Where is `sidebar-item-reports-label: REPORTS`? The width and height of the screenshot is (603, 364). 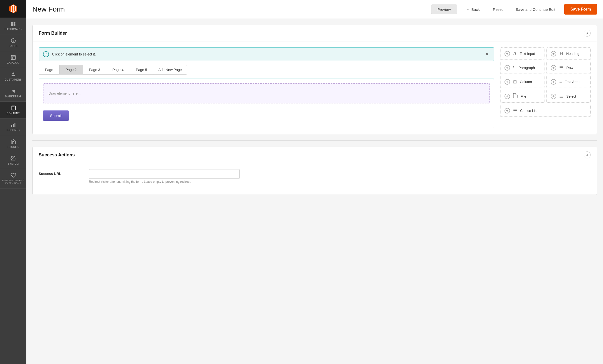 sidebar-item-reports-label: REPORTS is located at coordinates (13, 130).